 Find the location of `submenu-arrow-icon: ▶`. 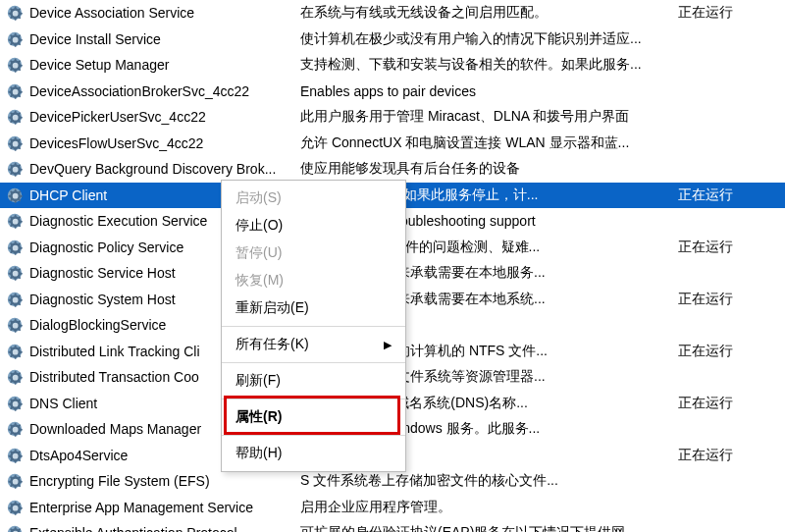

submenu-arrow-icon: ▶ is located at coordinates (388, 346).